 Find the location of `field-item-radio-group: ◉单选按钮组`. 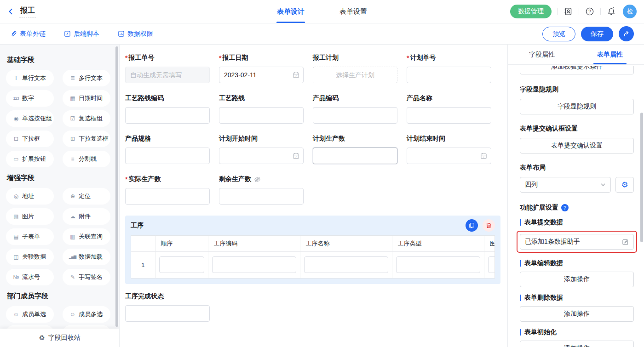

field-item-radio-group: ◉单选按钮组 is located at coordinates (30, 119).